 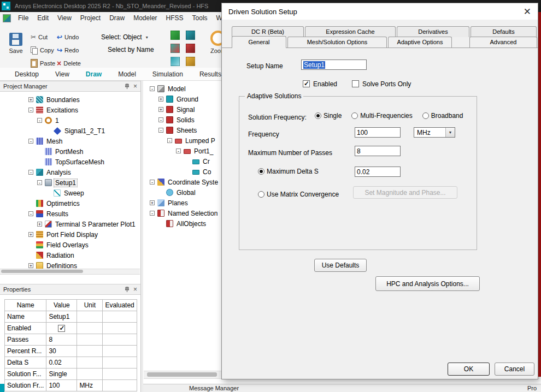 What do you see at coordinates (175, 35) in the screenshot?
I see `validate-icon` at bounding box center [175, 35].